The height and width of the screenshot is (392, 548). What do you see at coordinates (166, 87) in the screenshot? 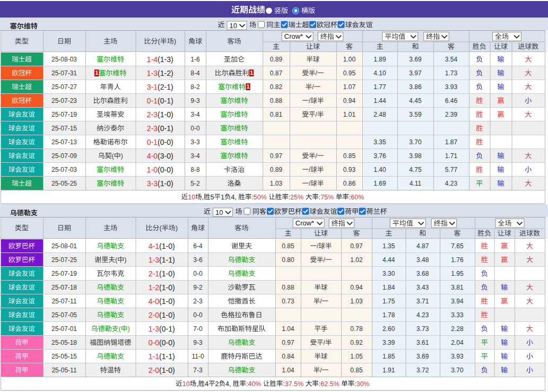
I see `svg-text: (2-1)` at bounding box center [166, 87].